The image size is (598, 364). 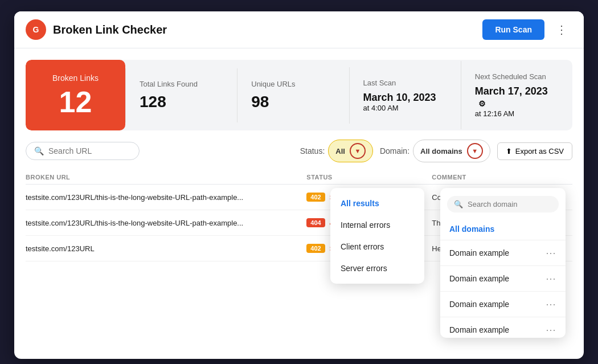 What do you see at coordinates (503, 263) in the screenshot?
I see `domain-dropdown-menu: 🔍 All domains Domain example ⋯ Domain ex…` at bounding box center [503, 263].